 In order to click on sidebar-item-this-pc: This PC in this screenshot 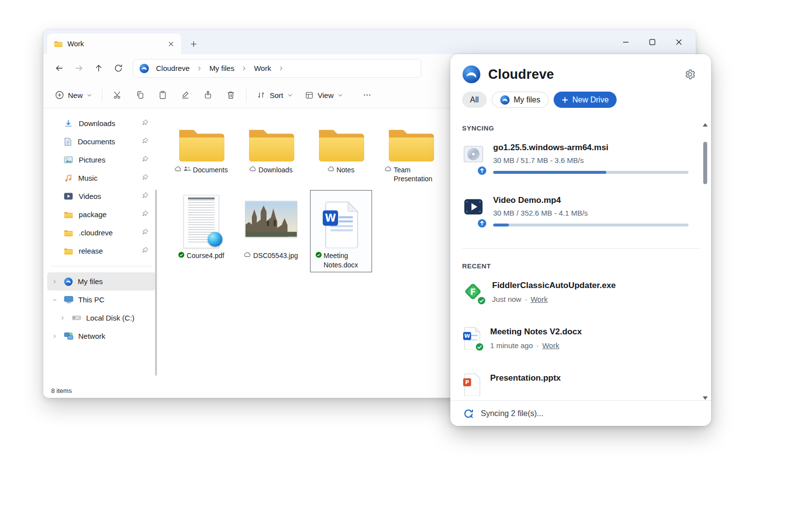, I will do `click(101, 299)`.